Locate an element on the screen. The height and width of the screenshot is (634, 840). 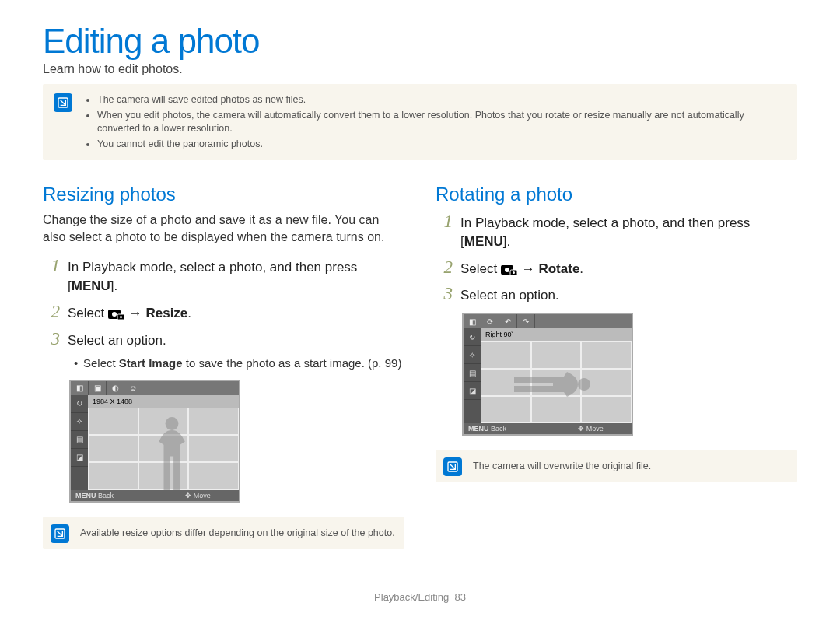
note-item: You cannot edit the panoramic photos. is located at coordinates (442, 145).